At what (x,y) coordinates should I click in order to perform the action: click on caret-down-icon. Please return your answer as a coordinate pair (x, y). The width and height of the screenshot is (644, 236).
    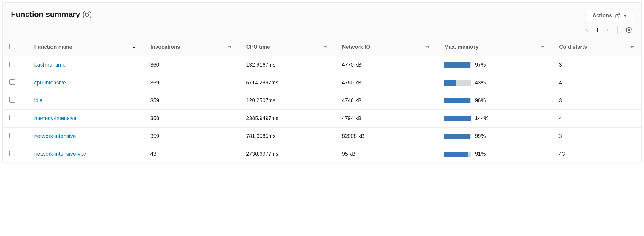
    Looking at the image, I should click on (625, 16).